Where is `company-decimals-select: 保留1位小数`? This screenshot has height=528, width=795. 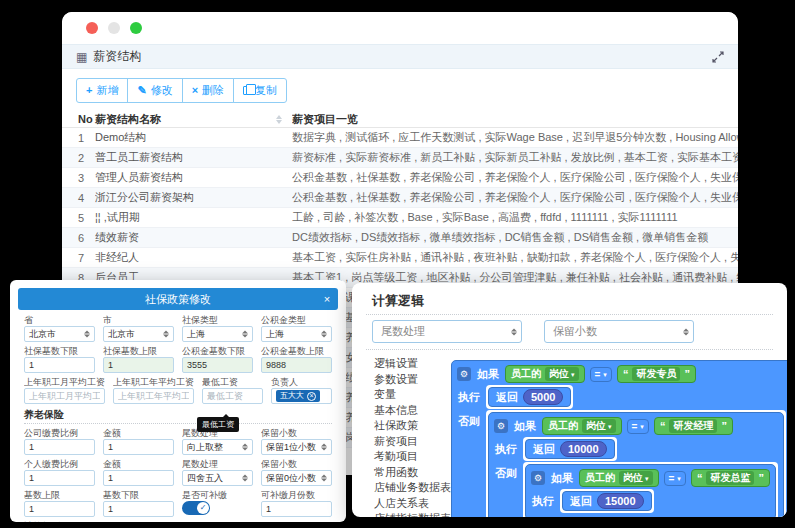
company-decimals-select: 保留1位小数 is located at coordinates (296, 447).